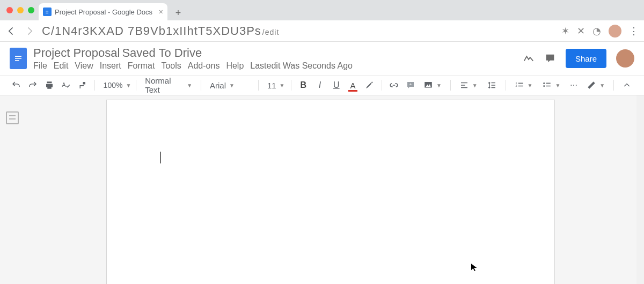 Image resolution: width=644 pixels, height=284 pixels. Describe the element at coordinates (169, 85) in the screenshot. I see `paragraph-style-dropdown: Normal Text ▼` at that location.